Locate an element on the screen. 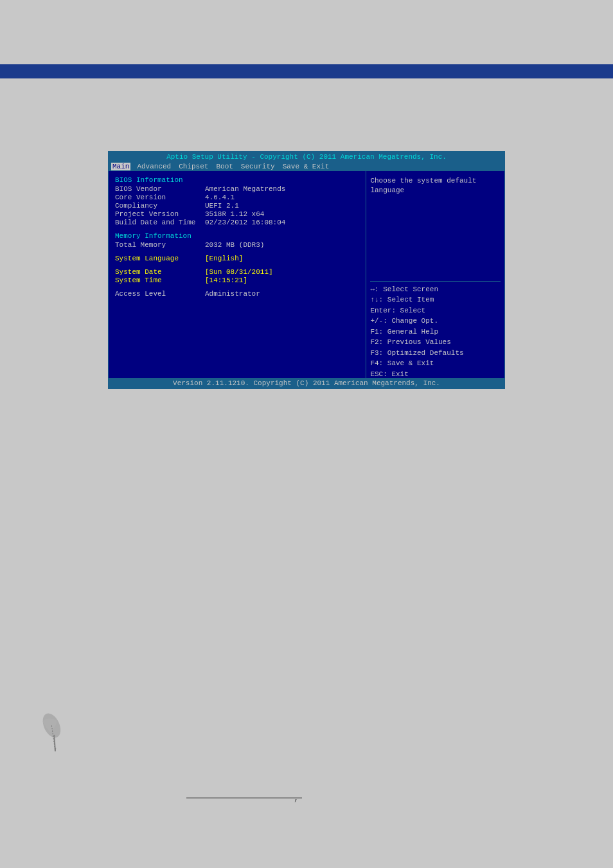 The width and height of the screenshot is (613, 868). label-access-level: Access Level is located at coordinates (160, 294).